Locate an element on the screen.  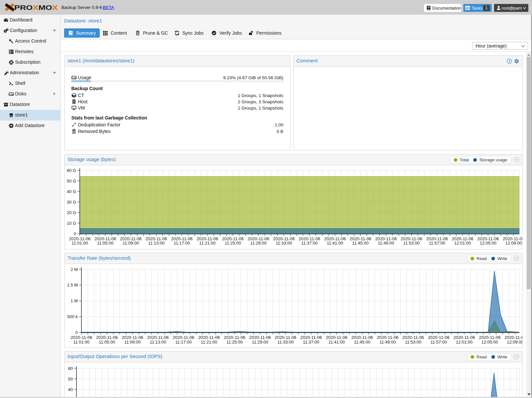
svg-text: 10 G is located at coordinates (71, 223).